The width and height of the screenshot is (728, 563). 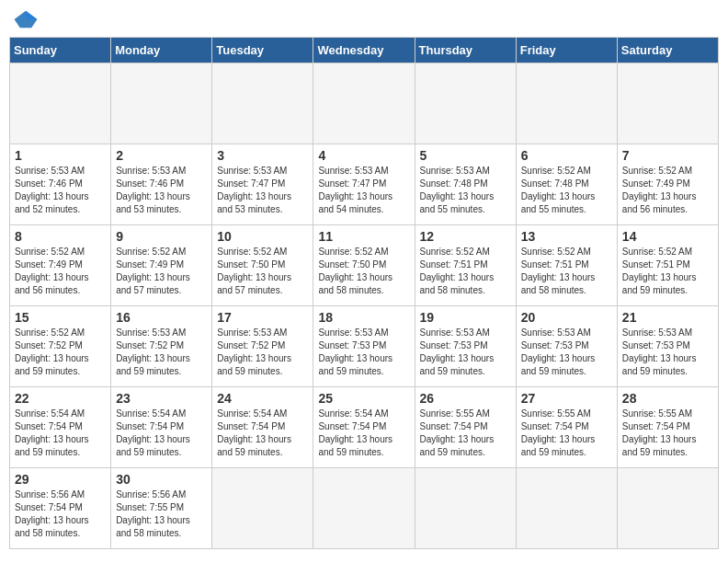 I want to click on day-number: 30, so click(x=162, y=479).